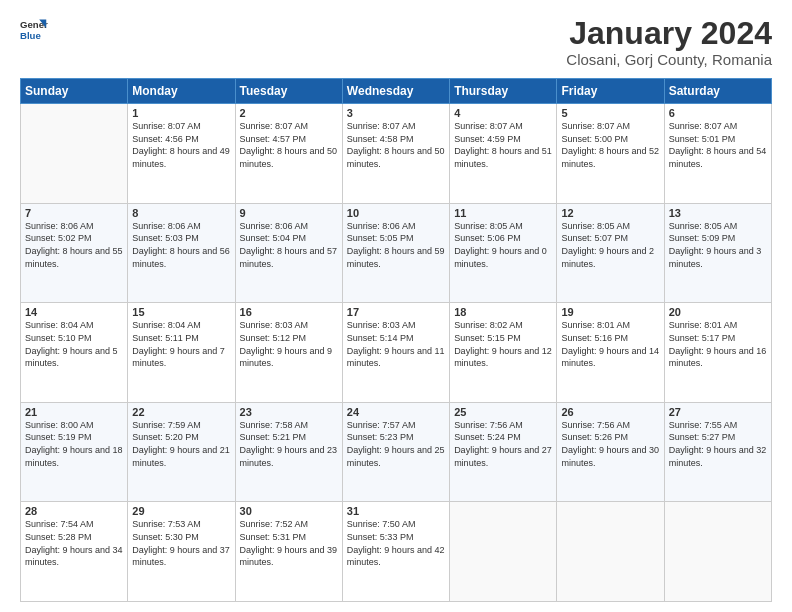  Describe the element at coordinates (182, 353) in the screenshot. I see `table-row: 15 Sunrise: 8:04 AM Sunset: 5:11 PM Dayl…` at that location.